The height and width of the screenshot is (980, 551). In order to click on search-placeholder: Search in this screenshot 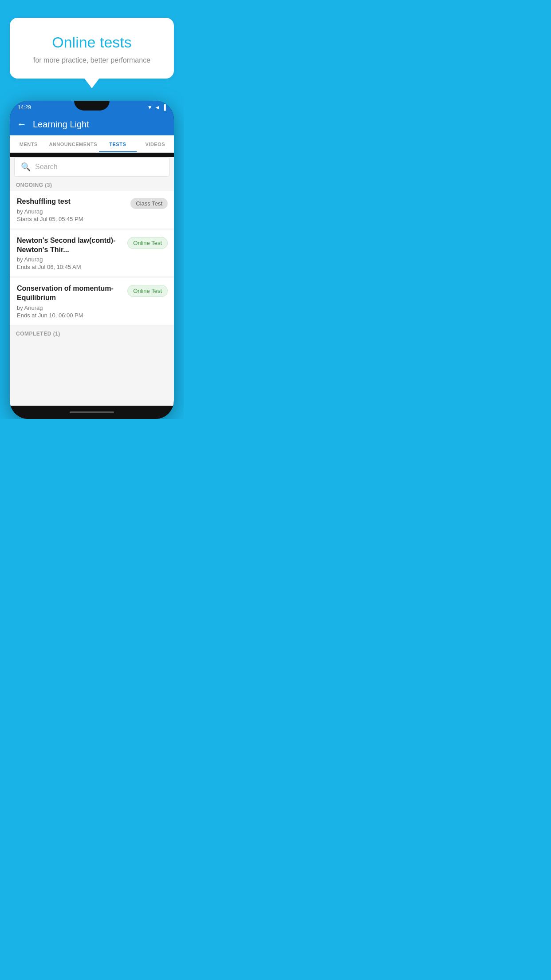, I will do `click(46, 167)`.